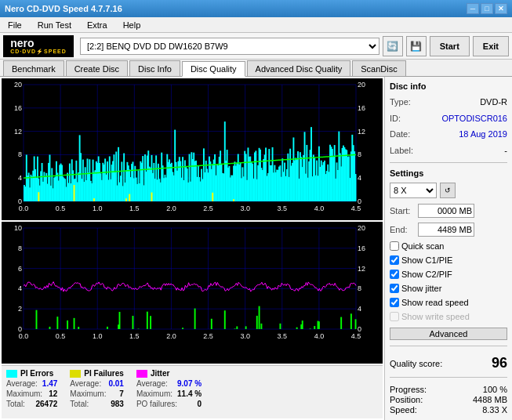 The width and height of the screenshot is (512, 420). I want to click on legend-pi-failures: PI Failures Average: 0.01 Maximum: 7 Tot…, so click(97, 392).